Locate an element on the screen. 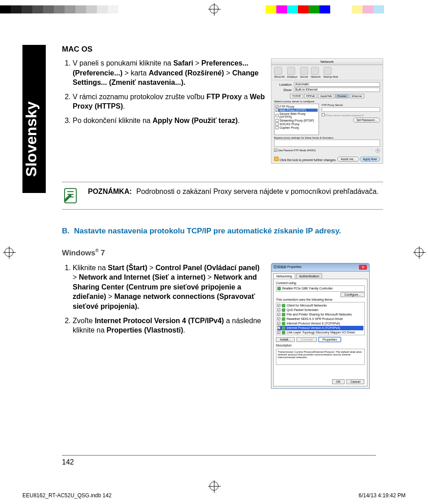  items-label: This connection uses the following items… is located at coordinates (320, 300).